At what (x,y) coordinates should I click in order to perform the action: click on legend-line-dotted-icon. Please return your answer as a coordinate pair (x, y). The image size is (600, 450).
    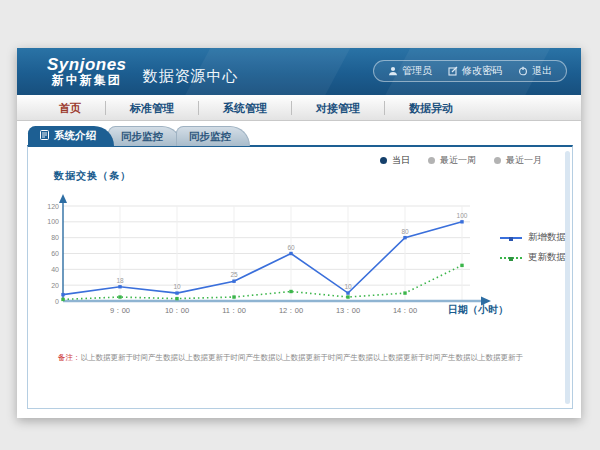
    Looking at the image, I should click on (511, 258).